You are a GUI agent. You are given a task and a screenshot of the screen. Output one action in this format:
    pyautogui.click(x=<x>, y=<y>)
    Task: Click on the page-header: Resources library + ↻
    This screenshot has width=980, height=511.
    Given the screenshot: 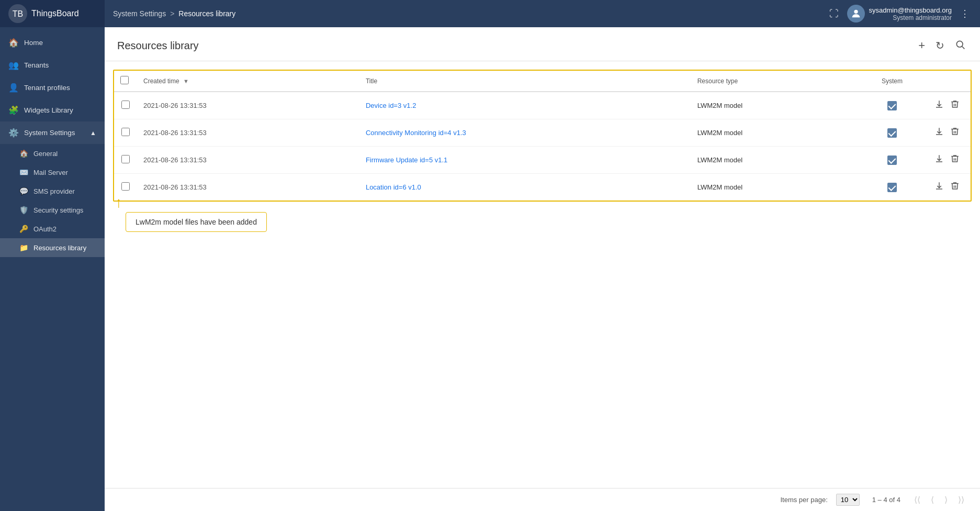 What is the action you would take?
    pyautogui.click(x=542, y=44)
    